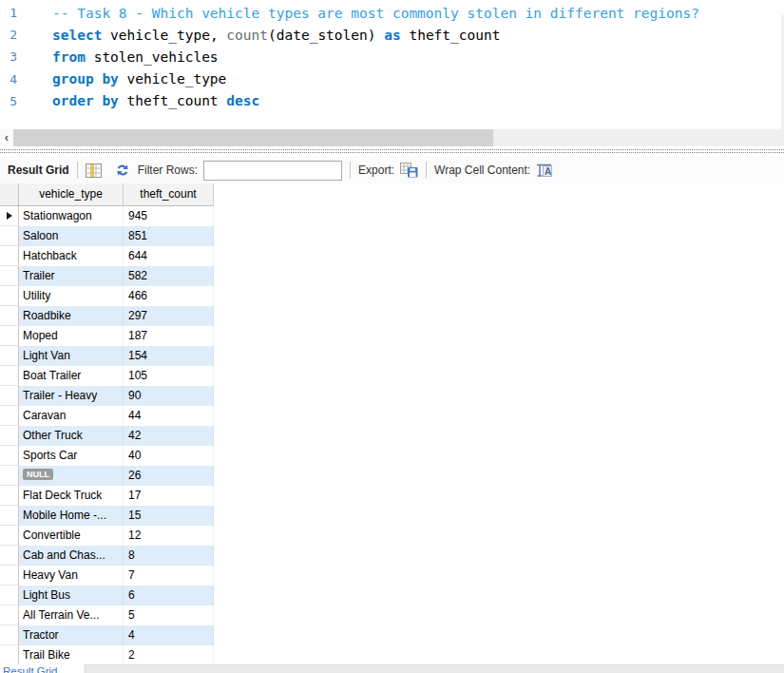 This screenshot has height=673, width=784. I want to click on table-row: Trail Bike2, so click(106, 656).